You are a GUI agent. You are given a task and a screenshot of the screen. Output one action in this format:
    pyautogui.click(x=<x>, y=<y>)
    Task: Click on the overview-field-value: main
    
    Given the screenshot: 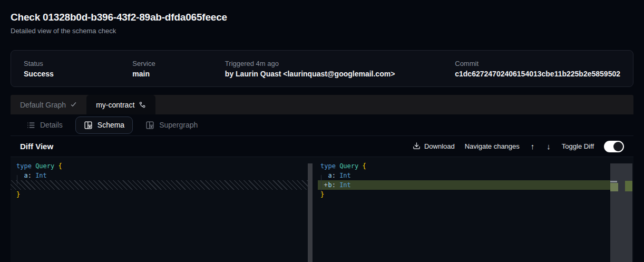 What is the action you would take?
    pyautogui.click(x=179, y=74)
    